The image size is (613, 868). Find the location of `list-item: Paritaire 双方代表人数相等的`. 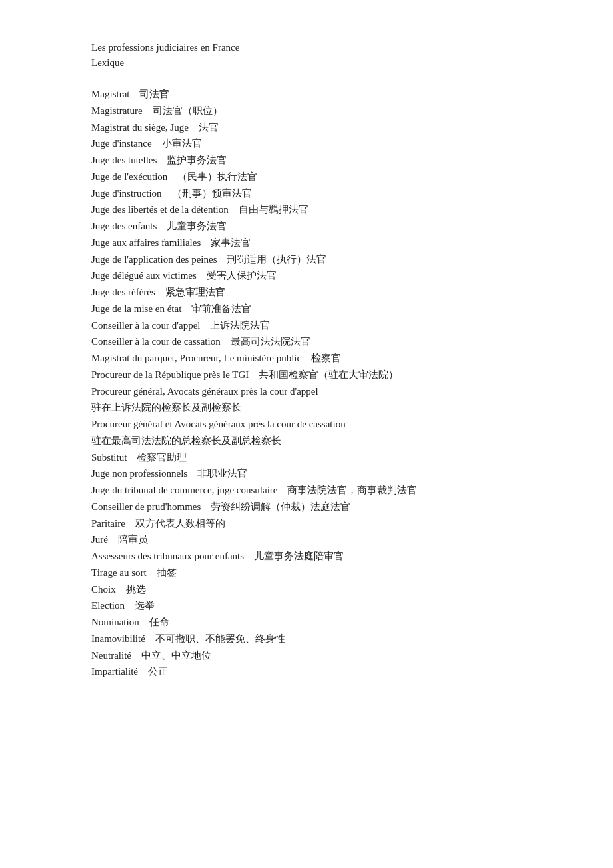

list-item: Paritaire 双方代表人数相等的 is located at coordinates (306, 524).